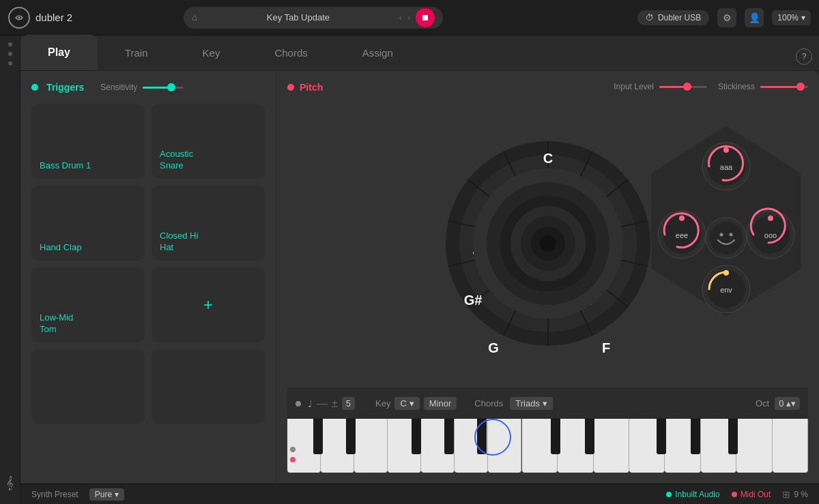  Describe the element at coordinates (208, 223) in the screenshot. I see `pad-closed-hi-hat: Closed HiHat` at that location.